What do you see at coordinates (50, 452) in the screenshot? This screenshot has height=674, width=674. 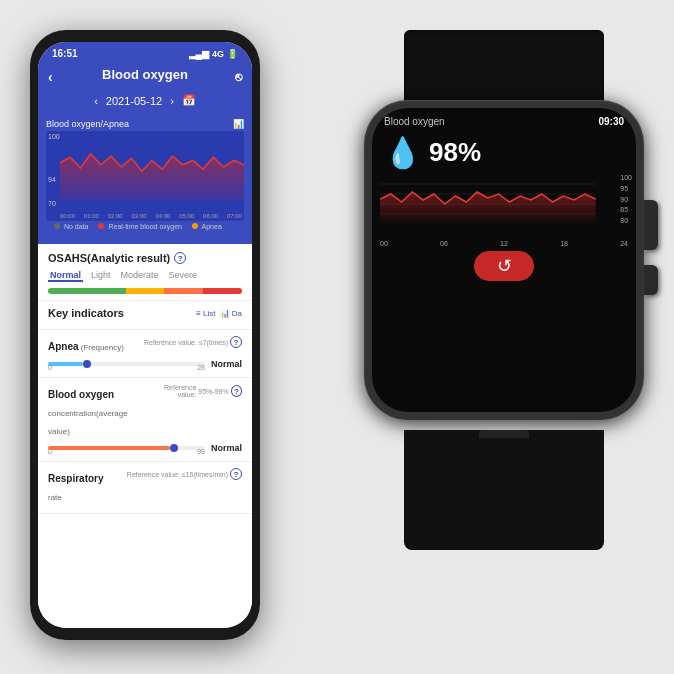 I see `metric-oxygen-min: 0` at bounding box center [50, 452].